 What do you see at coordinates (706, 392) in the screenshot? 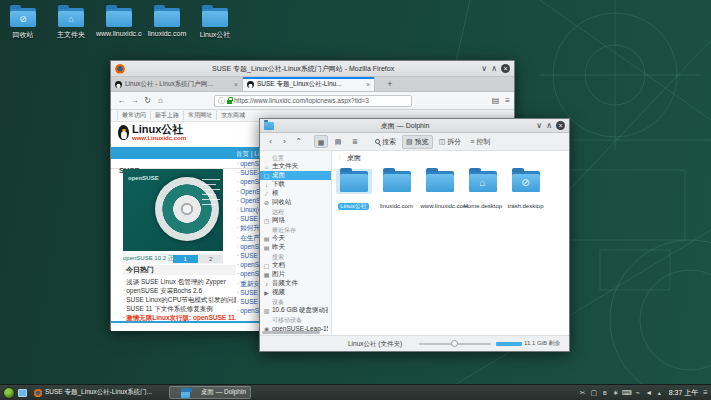
I see `panel-toolbox-icon: ≡` at bounding box center [706, 392].